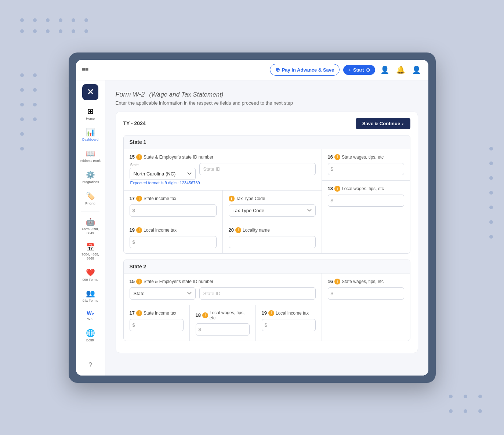  Describe the element at coordinates (90, 132) in the screenshot. I see `dashboard-icon: 📊` at that location.